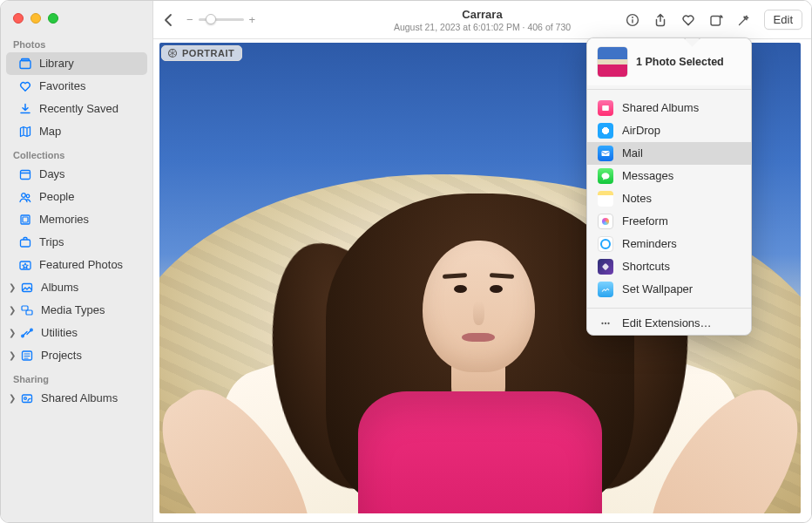  Describe the element at coordinates (25, 242) in the screenshot. I see `suitcase-icon` at that location.